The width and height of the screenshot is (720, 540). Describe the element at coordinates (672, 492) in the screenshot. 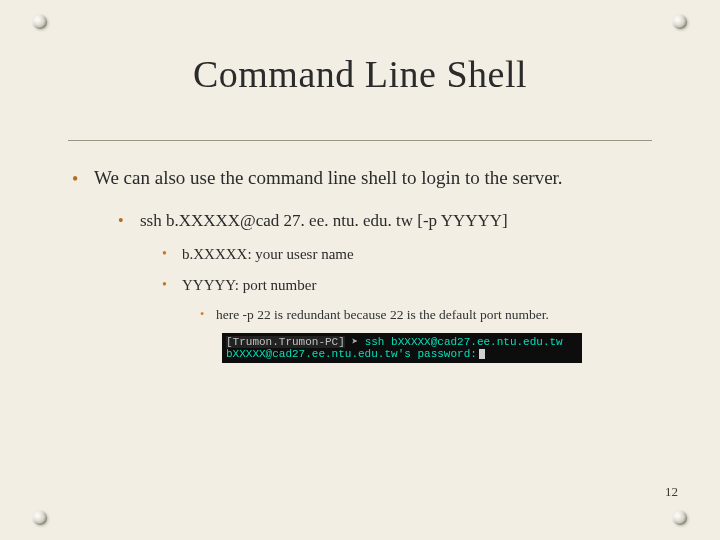

I see `page-number: 12` at that location.